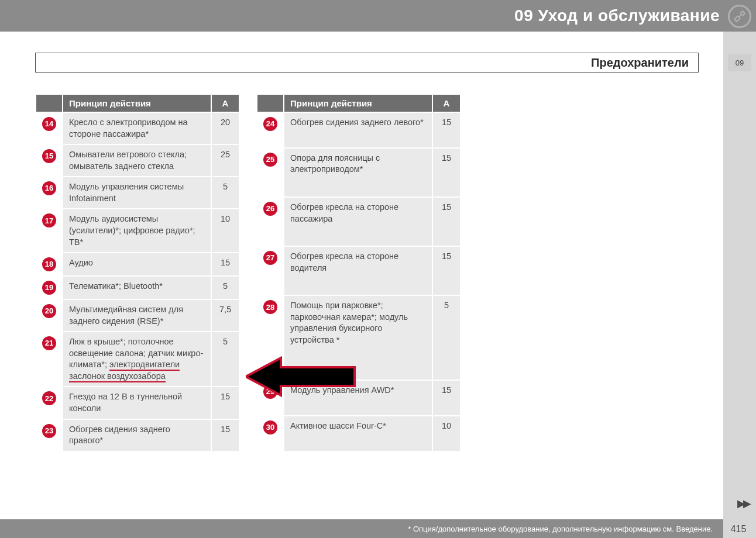 This screenshot has height=538, width=756. I want to click on number-badge: 18, so click(49, 264).